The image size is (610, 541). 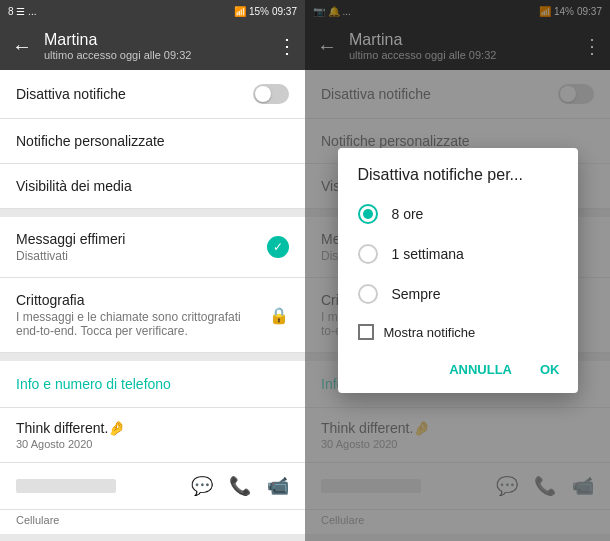 I want to click on disable-notifications-label: Disattiva notifiche, so click(x=71, y=94).